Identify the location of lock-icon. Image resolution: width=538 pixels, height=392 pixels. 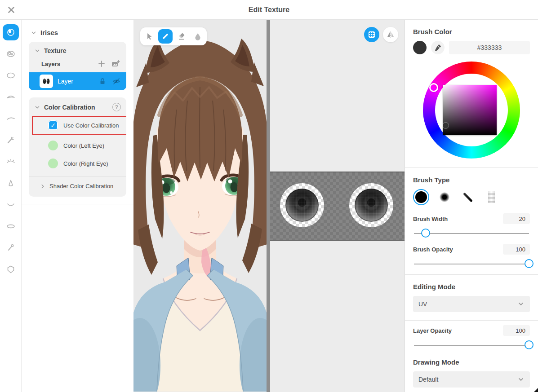
(102, 81).